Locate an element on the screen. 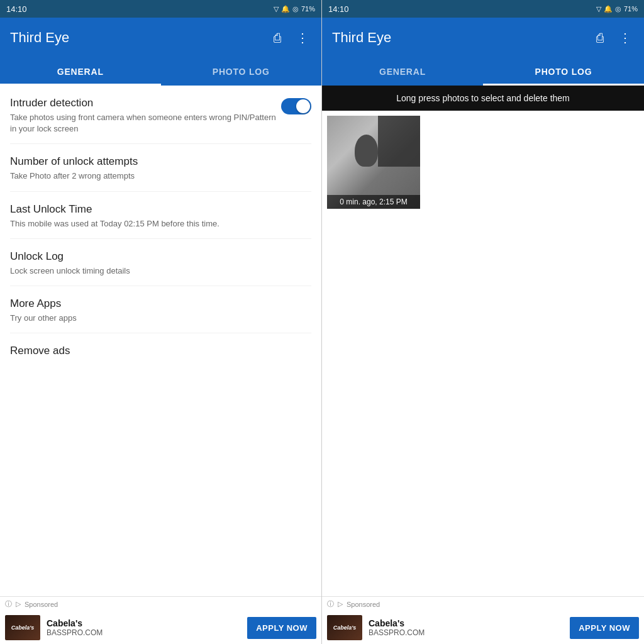 The height and width of the screenshot is (644, 644). app-bar-actions-right: ⎙ ⋮ is located at coordinates (614, 38).